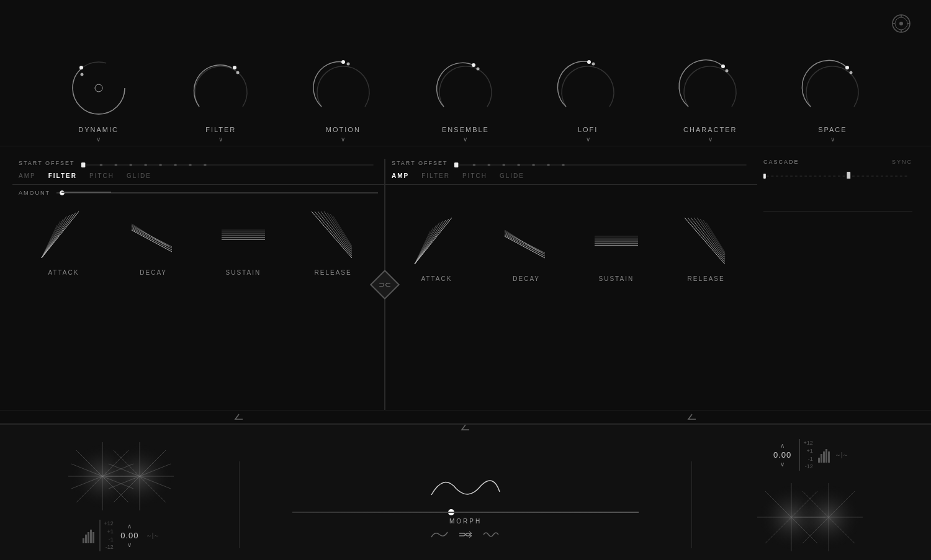 The height and width of the screenshot is (560, 931). I want to click on sustain-shape-left, so click(243, 233).